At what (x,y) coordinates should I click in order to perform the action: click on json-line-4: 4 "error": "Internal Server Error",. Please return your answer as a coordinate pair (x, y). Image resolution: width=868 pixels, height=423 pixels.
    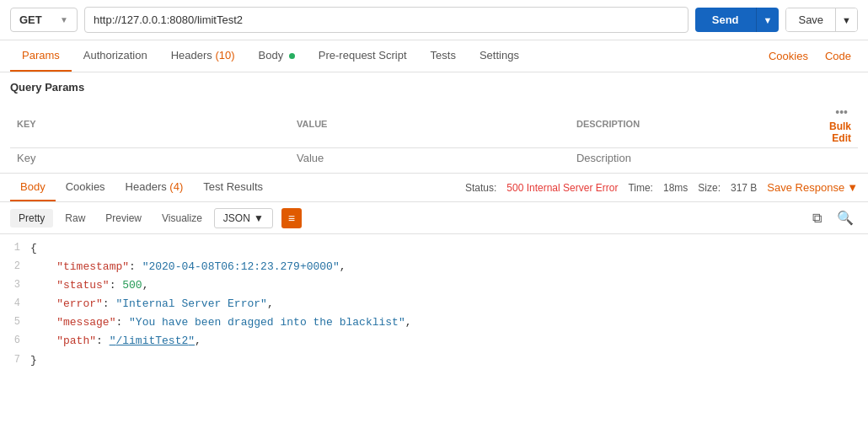
    Looking at the image, I should click on (434, 304).